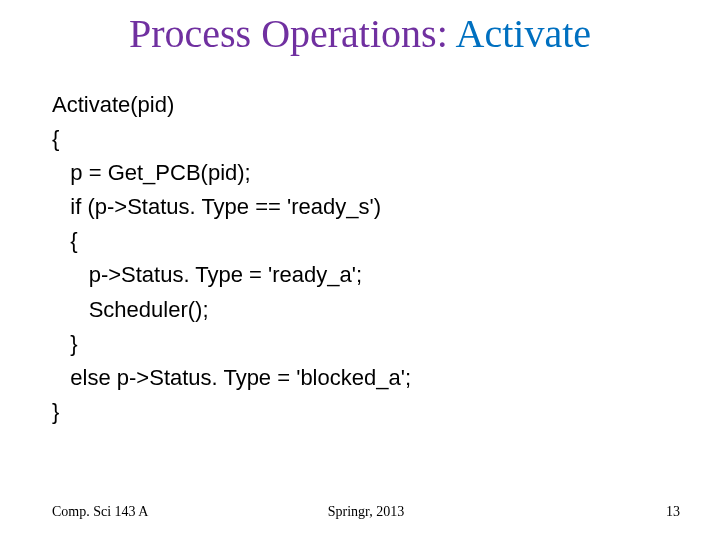  What do you see at coordinates (292, 34) in the screenshot?
I see `title-part-1: Process Operations:` at bounding box center [292, 34].